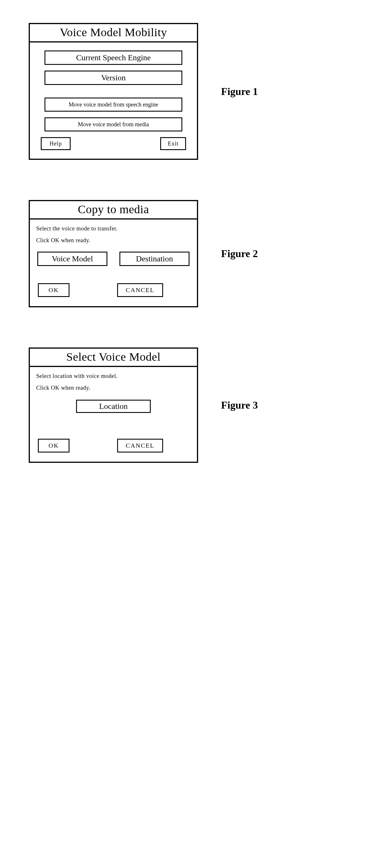  What do you see at coordinates (113, 358) in the screenshot?
I see `dialog-title: Select Voice Model` at bounding box center [113, 358].